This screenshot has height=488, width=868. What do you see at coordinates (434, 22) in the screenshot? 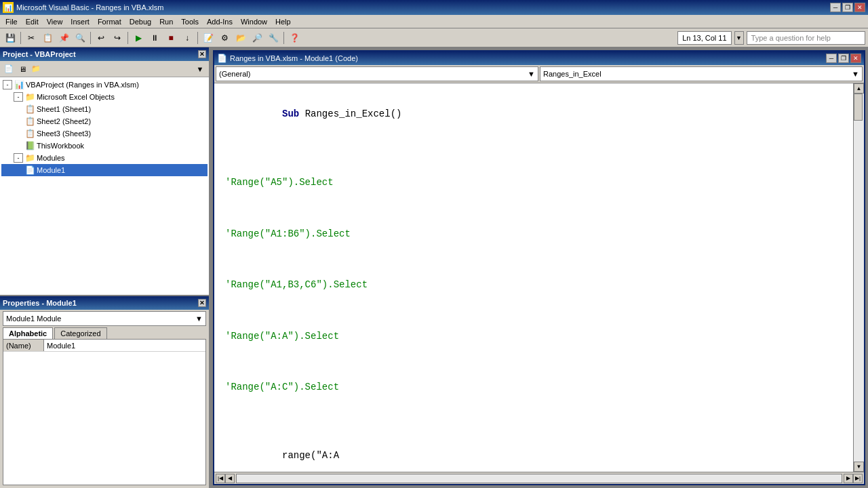
I see `menu-bar: File Edit View Insert Format Debug Run T…` at bounding box center [434, 22].